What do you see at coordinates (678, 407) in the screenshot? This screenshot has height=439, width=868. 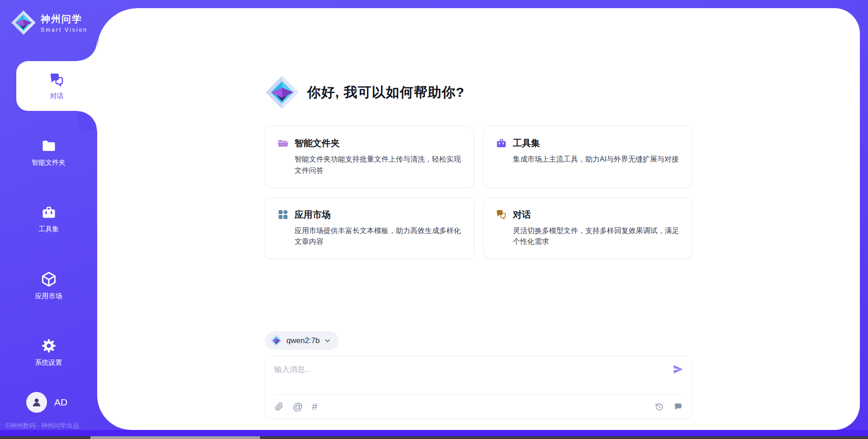 I see `chat-bubble-icon` at bounding box center [678, 407].